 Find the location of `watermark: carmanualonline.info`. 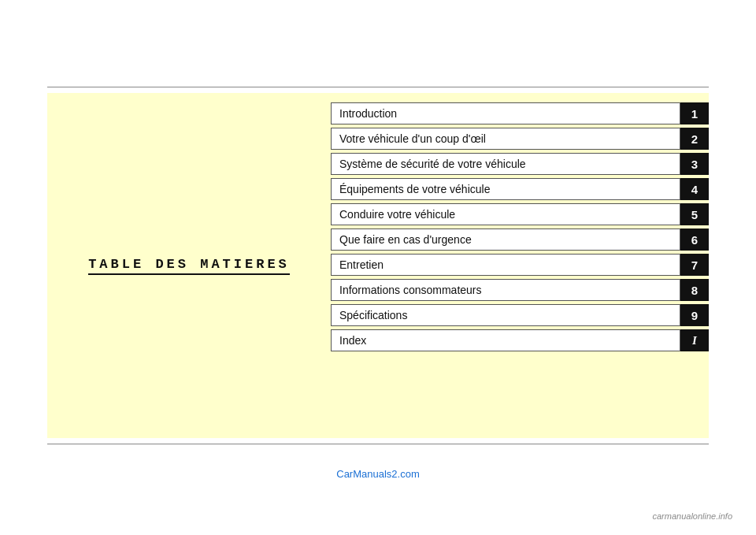

watermark: carmanualonline.info is located at coordinates (692, 516).